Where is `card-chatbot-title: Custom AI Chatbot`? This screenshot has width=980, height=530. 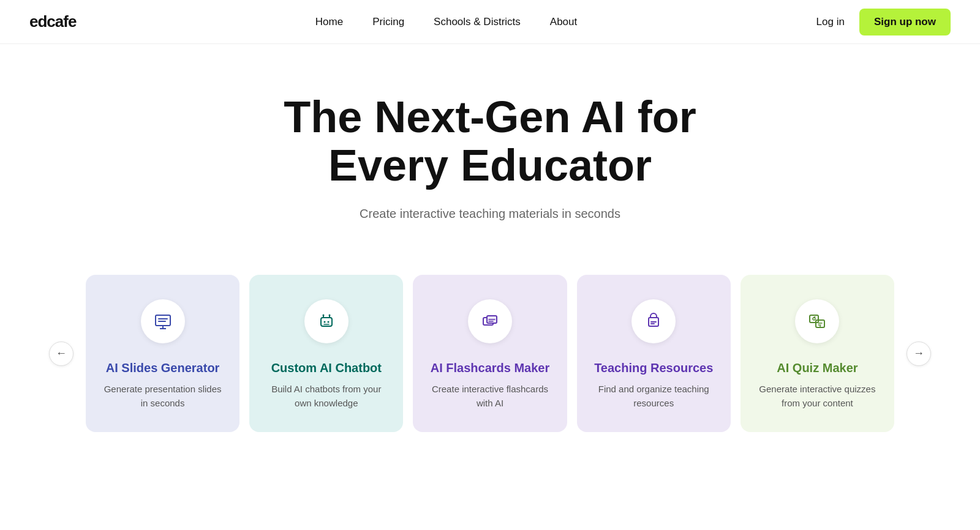
card-chatbot-title: Custom AI Chatbot is located at coordinates (326, 368).